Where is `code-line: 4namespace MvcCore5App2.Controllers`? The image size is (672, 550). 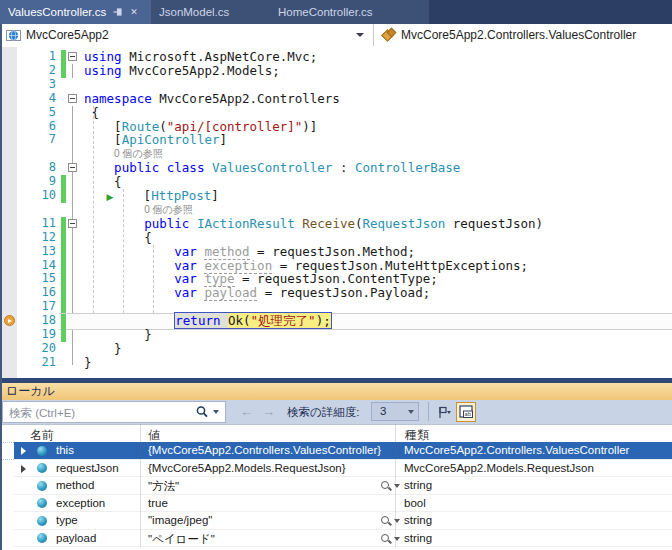 code-line: 4namespace MvcCore5App2.Controllers is located at coordinates (337, 99).